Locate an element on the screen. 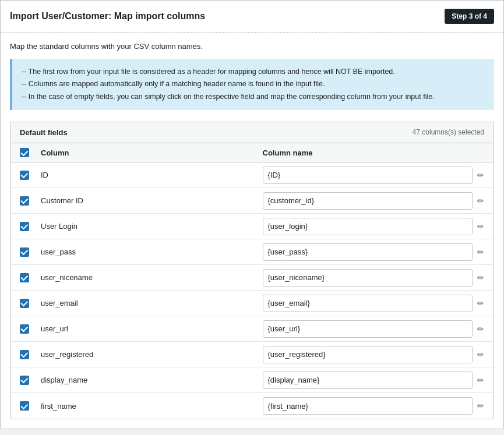  table-row: first_name {first_name} ✏ is located at coordinates (252, 406).